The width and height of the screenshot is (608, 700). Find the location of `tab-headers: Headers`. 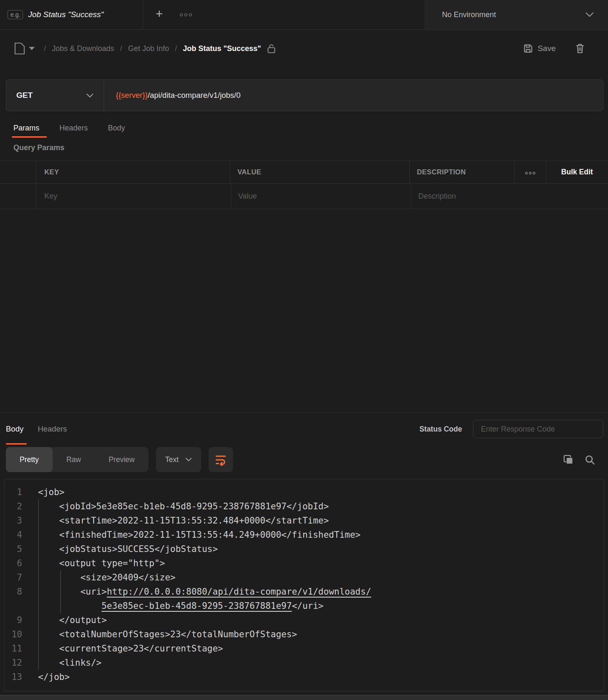

tab-headers: Headers is located at coordinates (74, 130).